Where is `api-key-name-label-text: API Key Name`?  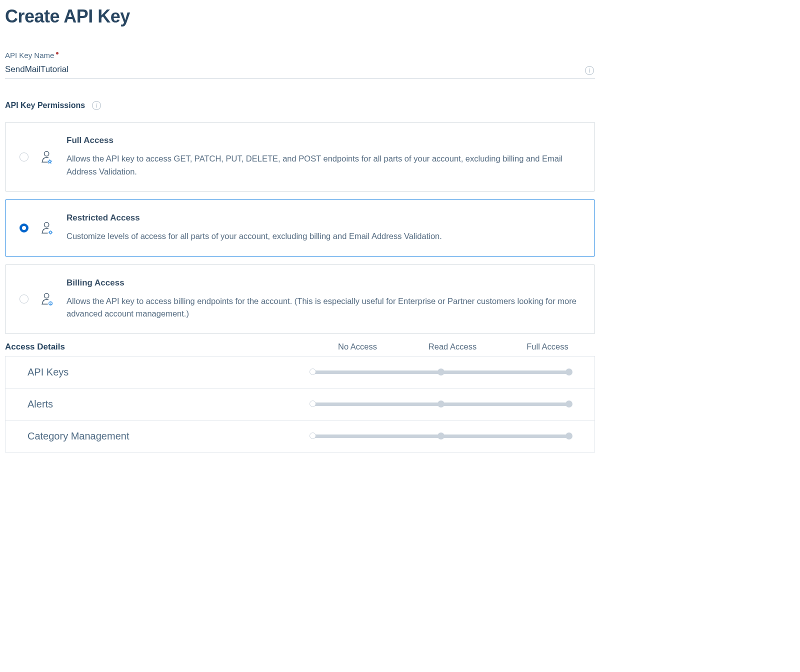
api-key-name-label-text: API Key Name is located at coordinates (30, 55).